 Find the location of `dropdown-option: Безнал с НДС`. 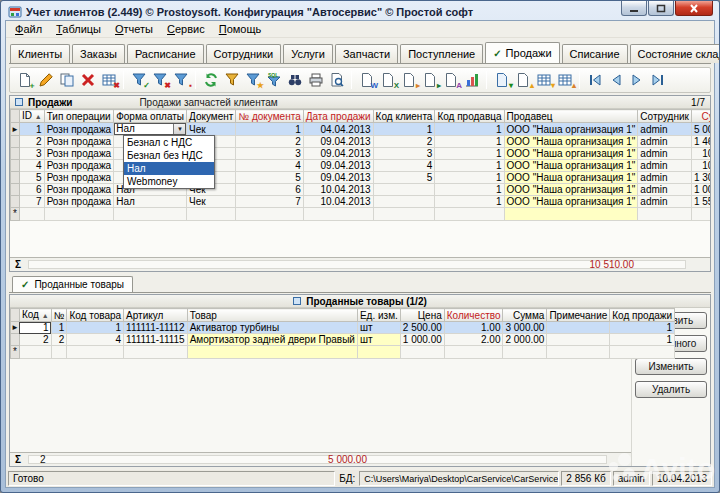

dropdown-option: Безнал с НДС is located at coordinates (169, 142).